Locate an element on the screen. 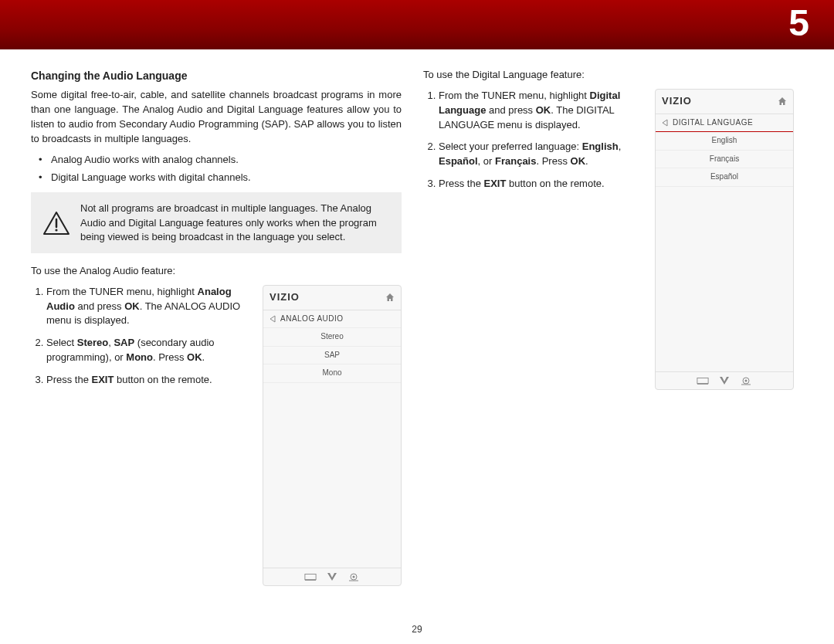 The height and width of the screenshot is (644, 834). analog-use-intro: To use the Analog Audio feature: is located at coordinates (216, 272).